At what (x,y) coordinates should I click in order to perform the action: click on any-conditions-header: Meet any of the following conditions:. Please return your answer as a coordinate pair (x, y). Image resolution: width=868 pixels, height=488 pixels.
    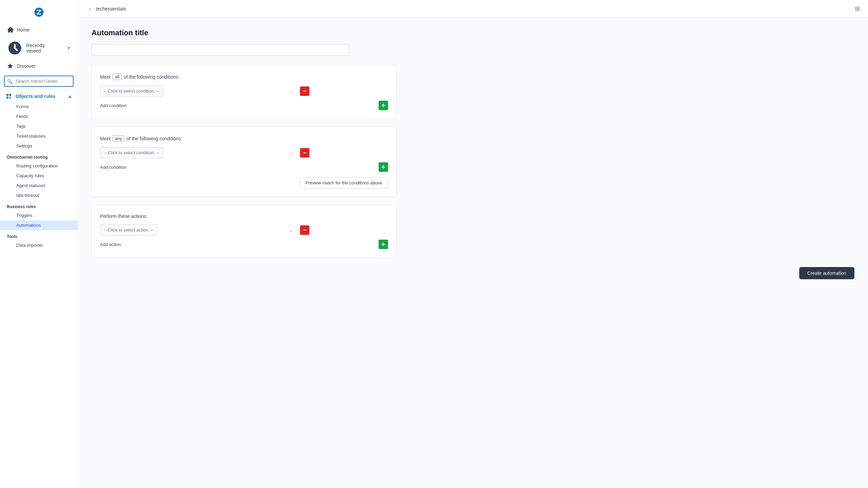
    Looking at the image, I should click on (244, 138).